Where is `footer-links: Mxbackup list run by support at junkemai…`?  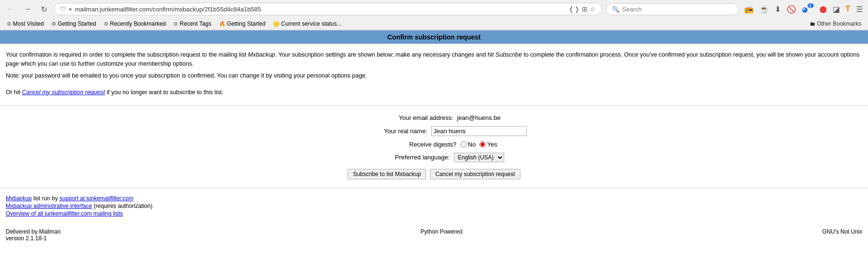 footer-links: Mxbackup list run by support at junkemai… is located at coordinates (434, 206).